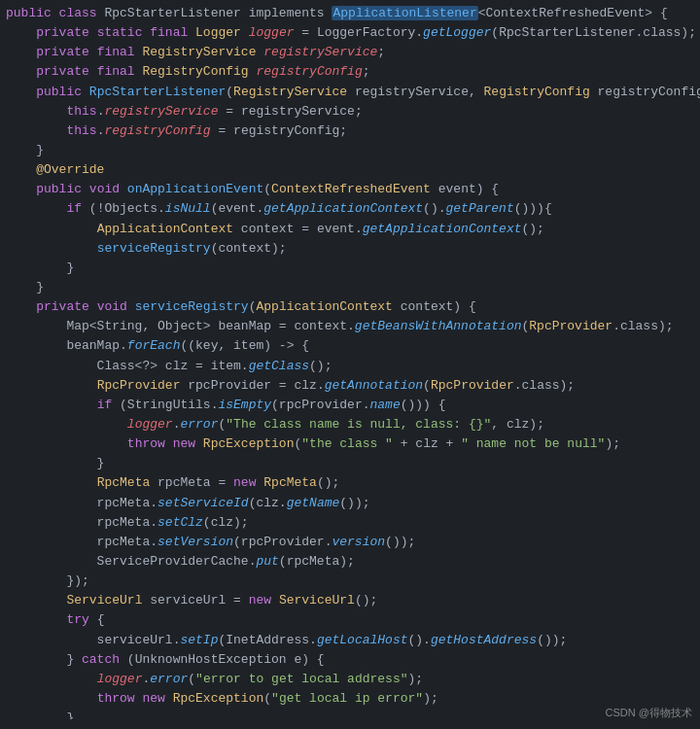 The height and width of the screenshot is (729, 700). What do you see at coordinates (350, 581) in the screenshot?
I see `code-line: });` at bounding box center [350, 581].